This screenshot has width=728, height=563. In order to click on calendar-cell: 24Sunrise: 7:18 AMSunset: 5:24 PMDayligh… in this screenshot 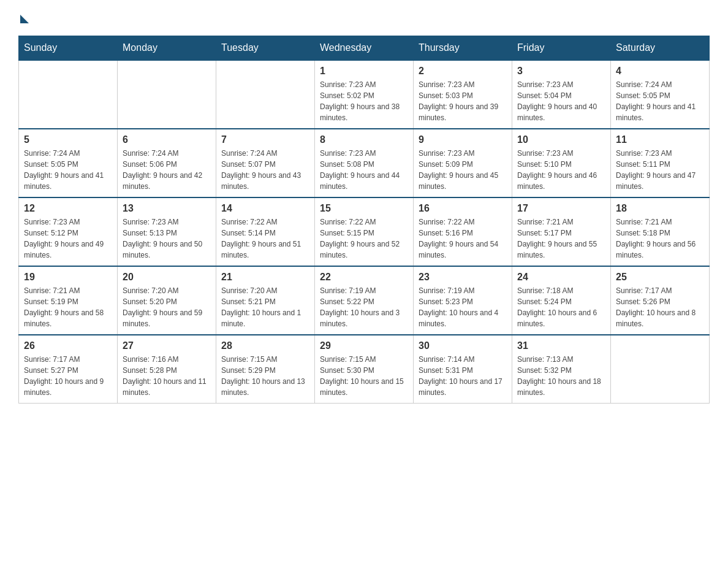, I will do `click(561, 301)`.